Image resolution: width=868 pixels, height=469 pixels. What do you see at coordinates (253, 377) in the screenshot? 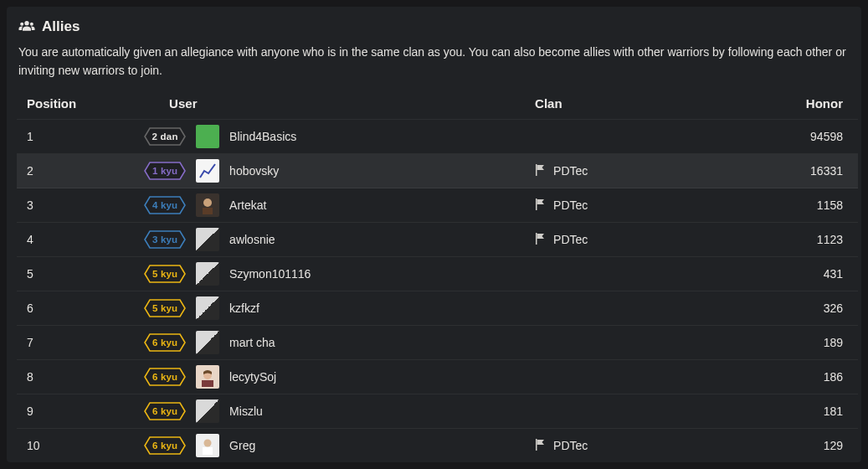
I see `username-link: lecytySoj` at bounding box center [253, 377].